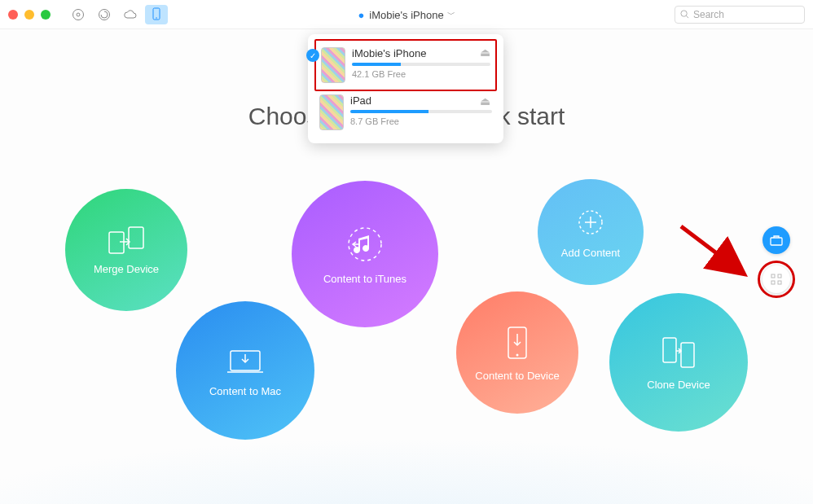  Describe the element at coordinates (245, 370) in the screenshot. I see `content-to-mac-button: Content to Mac` at that location.